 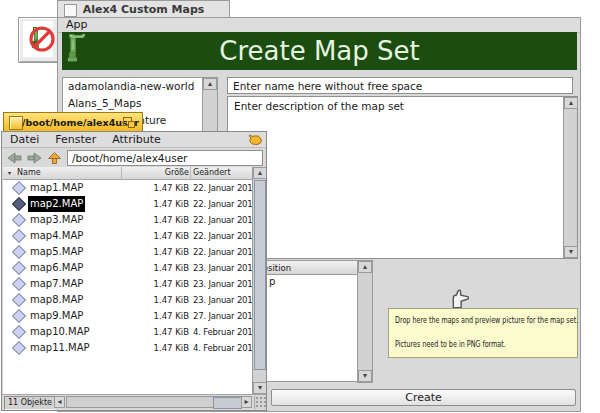 I want to click on file-name: map1.MAP, so click(x=56, y=188).